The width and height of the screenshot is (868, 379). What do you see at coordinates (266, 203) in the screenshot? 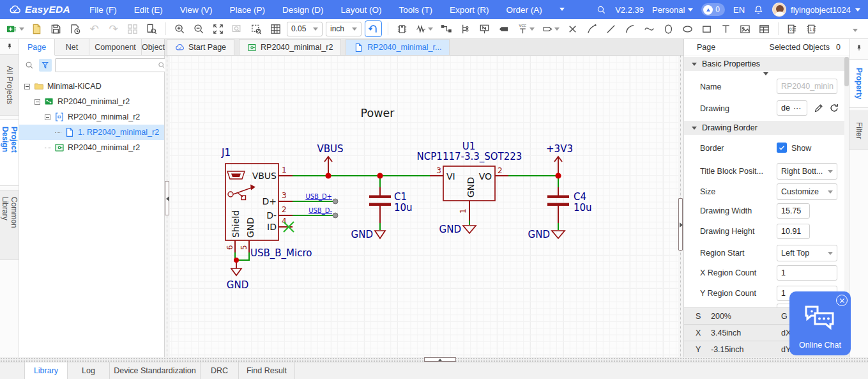
I see `component-j1: J1 USB_B_Micro VBUS D+ D- ID Shield GND …` at bounding box center [266, 203].